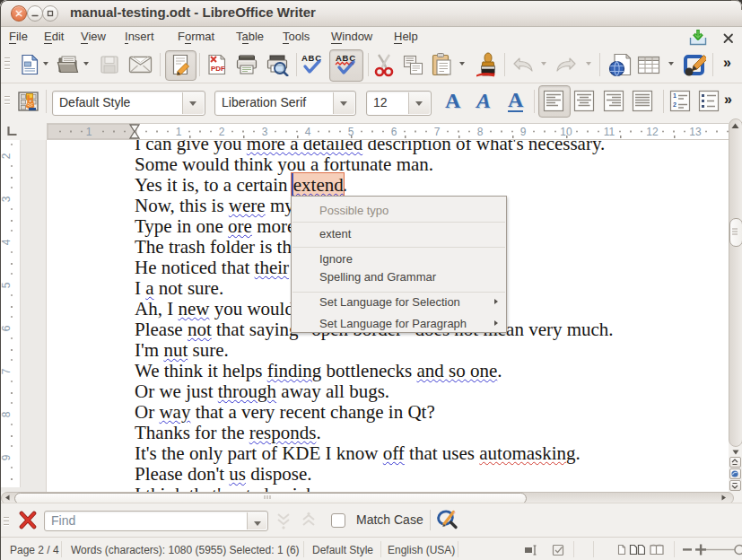 This screenshot has width=742, height=560. I want to click on svg-text: 13, so click(695, 132).